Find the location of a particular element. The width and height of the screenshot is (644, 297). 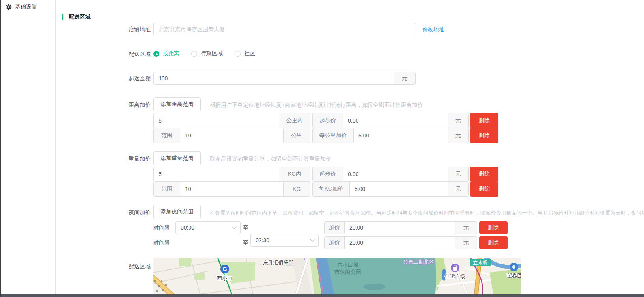

radio-by-distance: 按距离 is located at coordinates (166, 54).